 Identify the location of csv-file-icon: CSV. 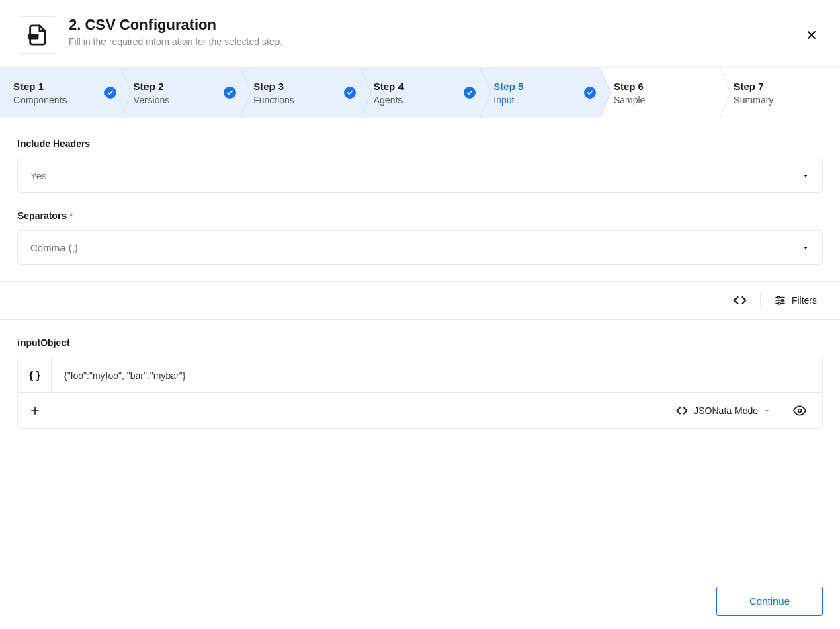
(38, 35).